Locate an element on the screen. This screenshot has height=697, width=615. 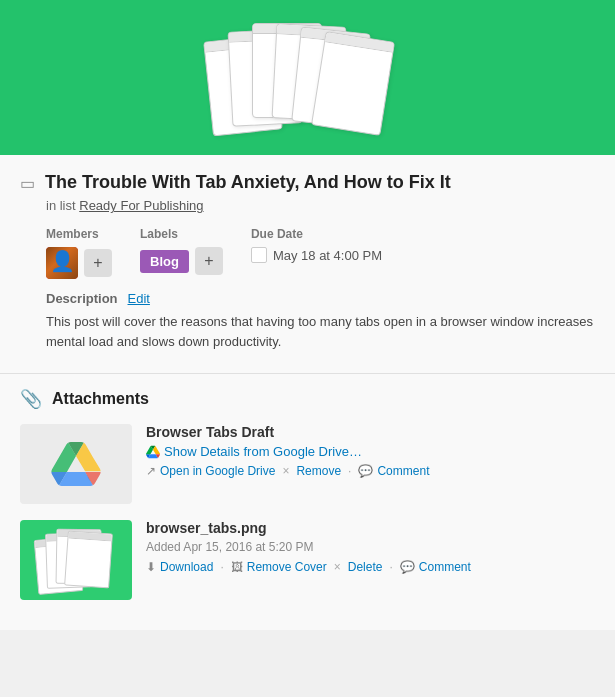
sep-2: · is located at coordinates (350, 471).